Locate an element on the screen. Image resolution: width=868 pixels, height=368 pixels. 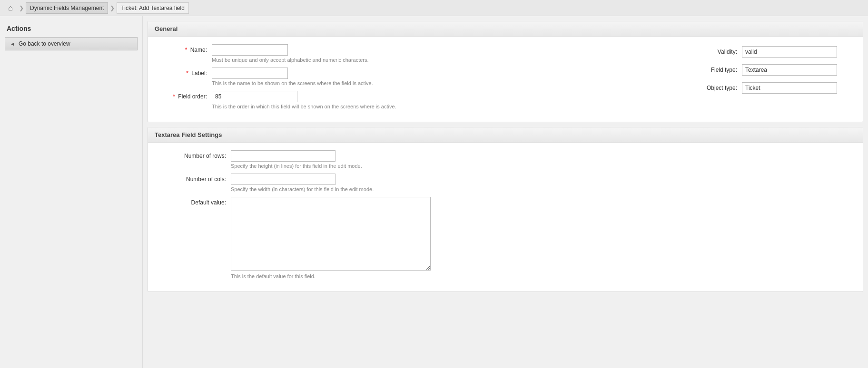
object-type-row: Object type: is located at coordinates (775, 88).